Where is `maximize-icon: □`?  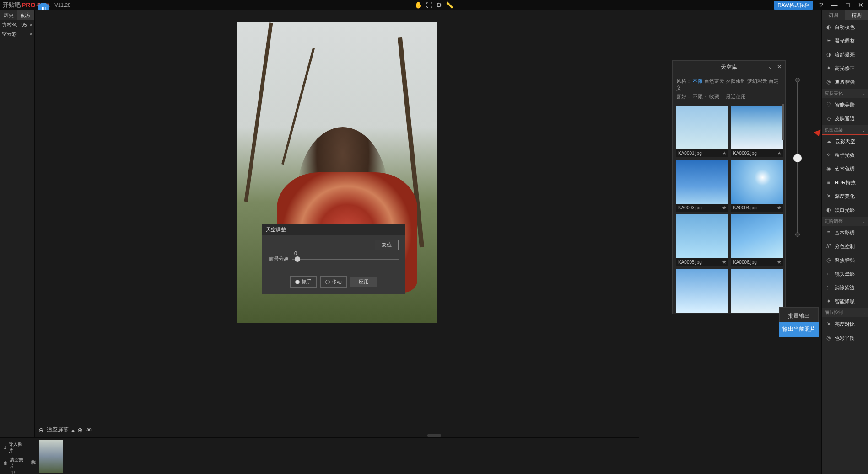 maximize-icon: □ is located at coordinates (848, 5).